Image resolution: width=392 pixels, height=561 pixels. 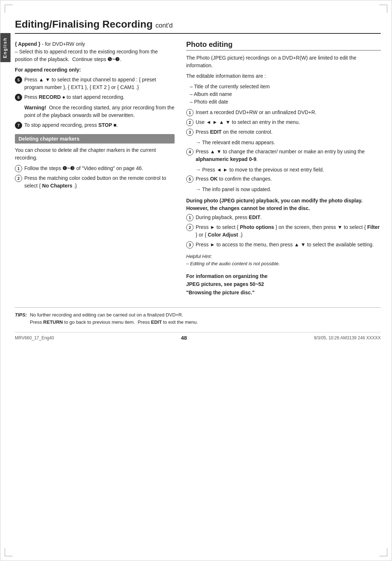 What do you see at coordinates (233, 264) in the screenshot?
I see `helpful-hint-text: – Editing of the audio content is not po…` at bounding box center [233, 264].